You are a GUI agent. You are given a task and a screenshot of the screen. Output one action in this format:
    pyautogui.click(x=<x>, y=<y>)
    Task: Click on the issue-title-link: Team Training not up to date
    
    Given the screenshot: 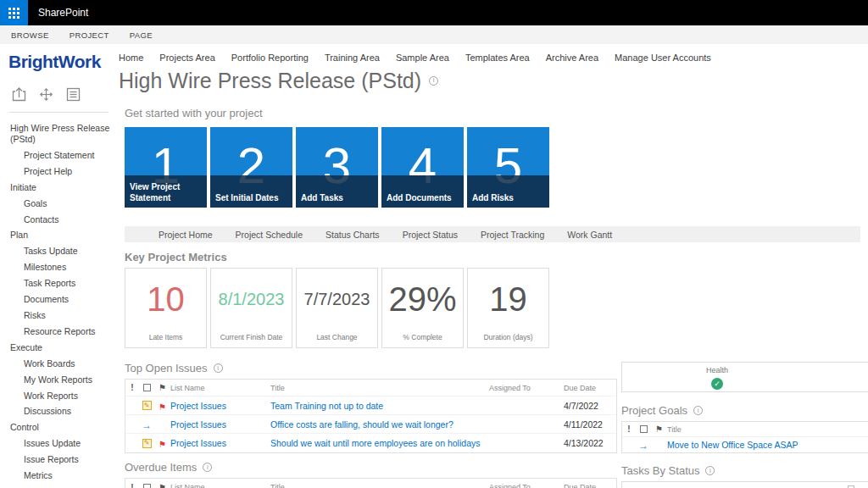 What is the action you would take?
    pyautogui.click(x=380, y=406)
    